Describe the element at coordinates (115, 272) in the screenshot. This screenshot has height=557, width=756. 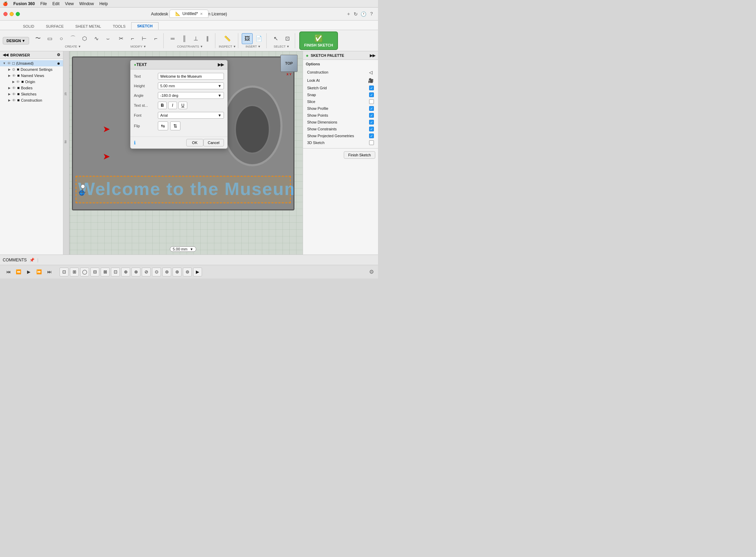
I see `sketch-tool-6: ⊡` at that location.